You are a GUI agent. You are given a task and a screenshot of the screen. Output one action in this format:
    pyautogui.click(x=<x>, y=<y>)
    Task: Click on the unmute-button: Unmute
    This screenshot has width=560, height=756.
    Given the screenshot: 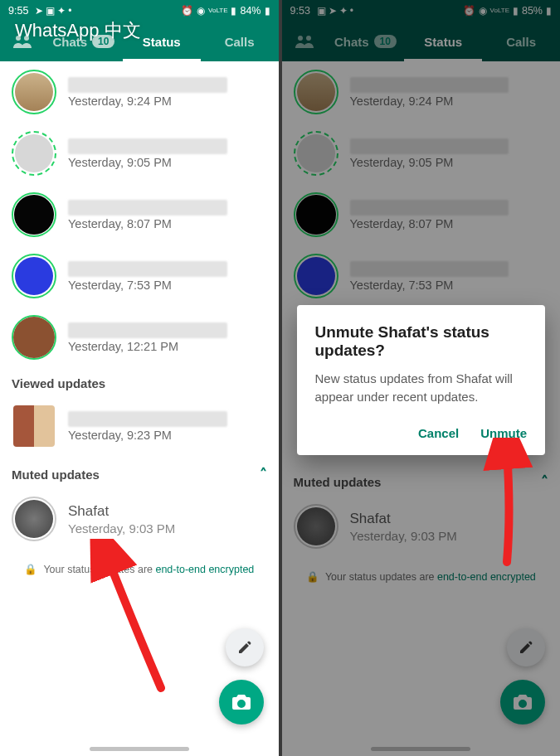 What is the action you would take?
    pyautogui.click(x=504, y=433)
    